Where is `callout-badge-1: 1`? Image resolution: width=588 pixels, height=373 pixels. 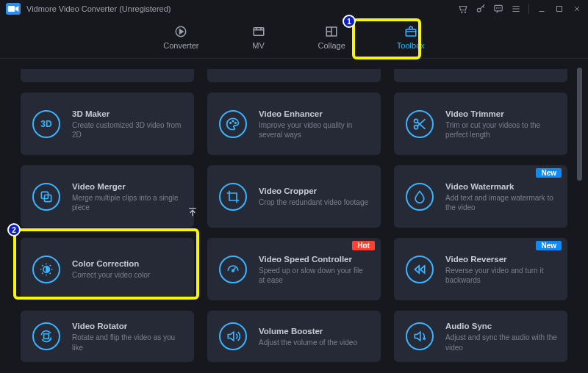
callout-badge-1: 1 is located at coordinates (349, 21).